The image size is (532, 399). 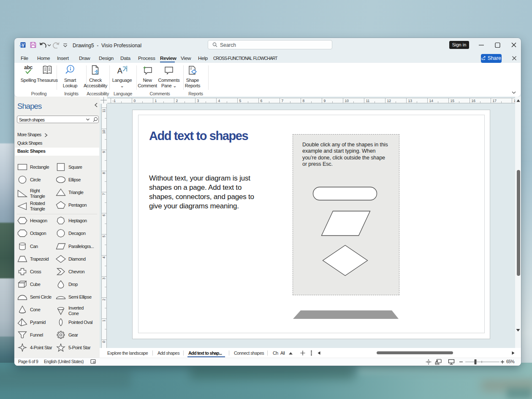 What do you see at coordinates (114, 101) in the screenshot?
I see `svg-text: -1` at bounding box center [114, 101].